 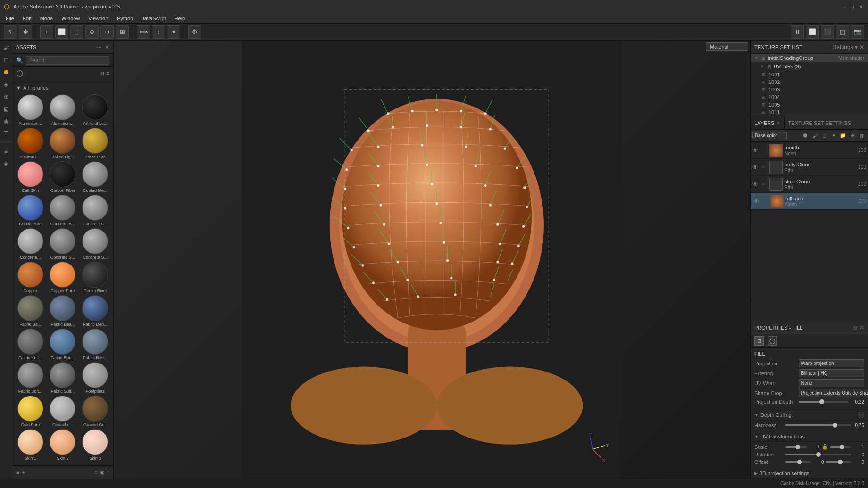 I want to click on scale-tool: ⊞, so click(x=122, y=32).